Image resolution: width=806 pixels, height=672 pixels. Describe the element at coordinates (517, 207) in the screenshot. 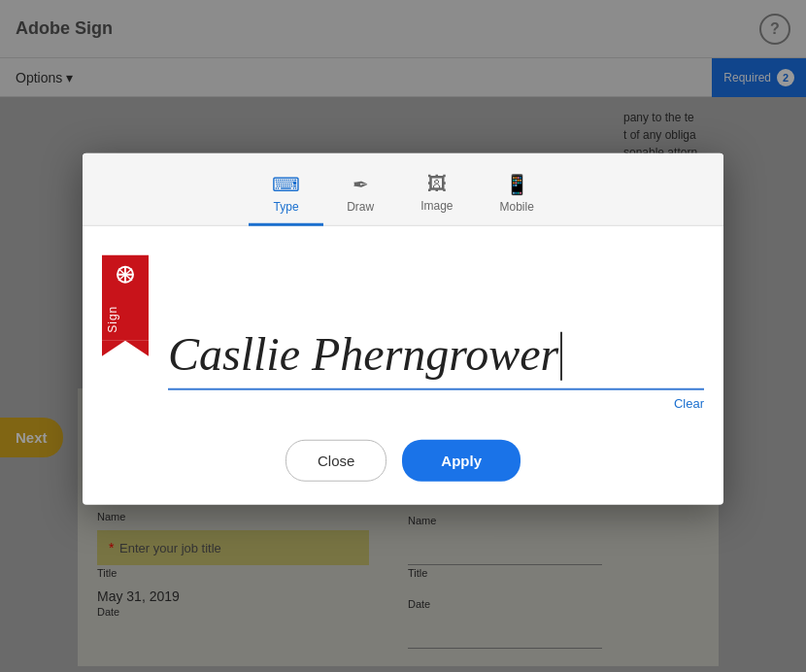

I see `tab-mobile-label: Mobile` at that location.